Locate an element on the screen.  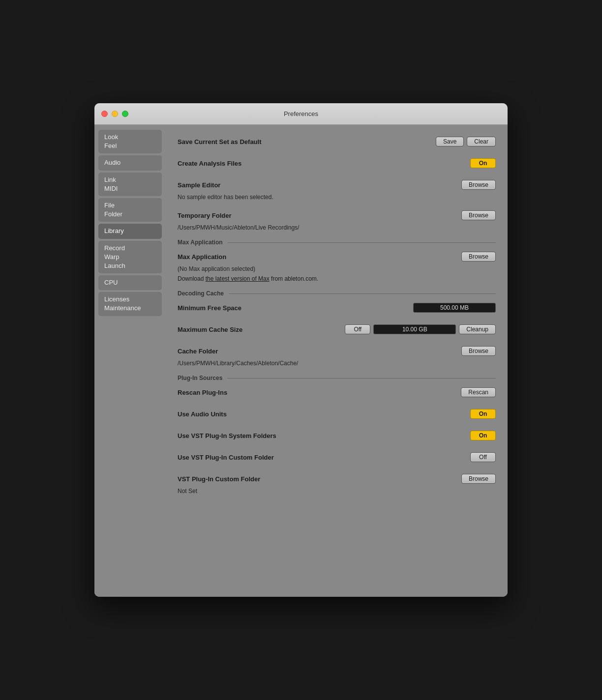
use-audio-units-section: Use Audio Units On is located at coordinates (336, 414).